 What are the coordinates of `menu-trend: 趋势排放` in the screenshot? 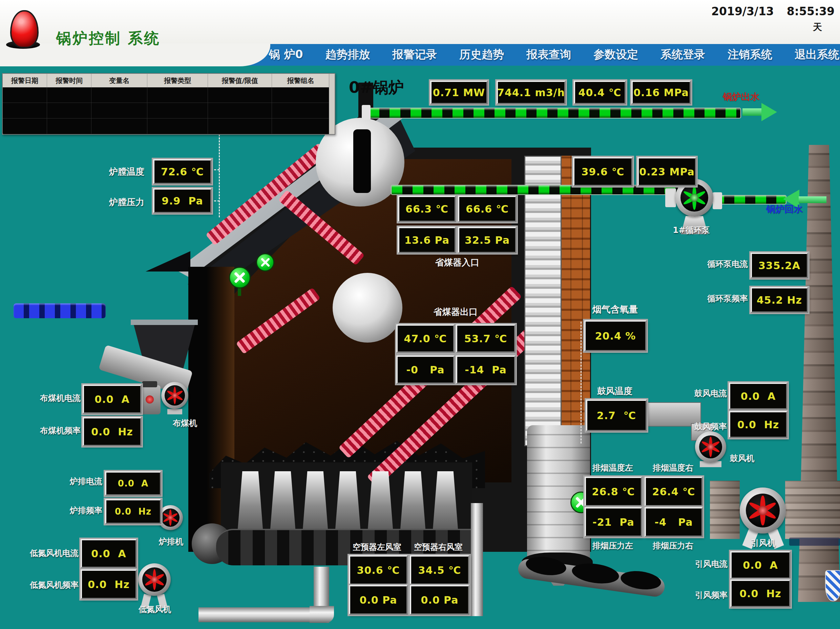 It's located at (347, 55).